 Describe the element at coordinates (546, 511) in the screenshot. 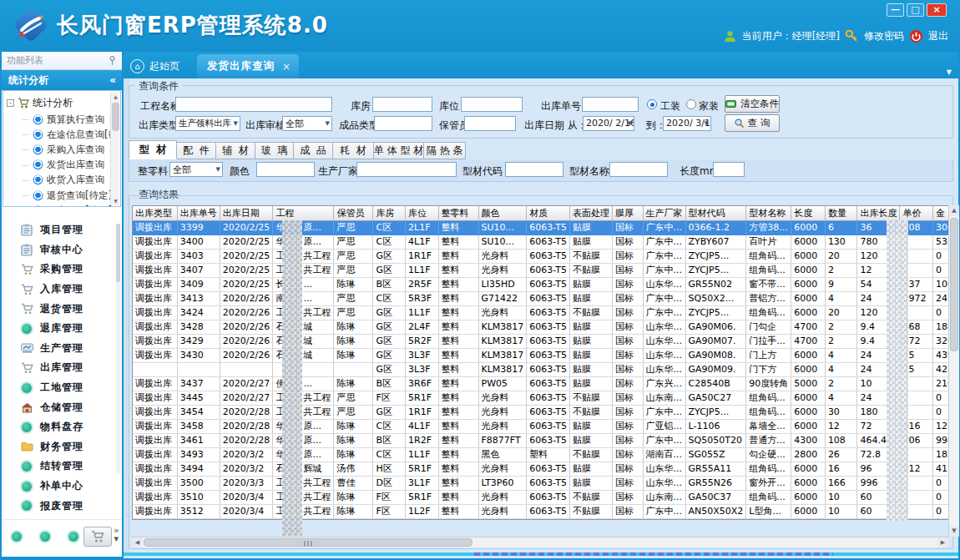

I see `table-row: 调拨出库35122020/3/4工 共工程陈琳F区1L2F整料光身料6063-T…` at that location.